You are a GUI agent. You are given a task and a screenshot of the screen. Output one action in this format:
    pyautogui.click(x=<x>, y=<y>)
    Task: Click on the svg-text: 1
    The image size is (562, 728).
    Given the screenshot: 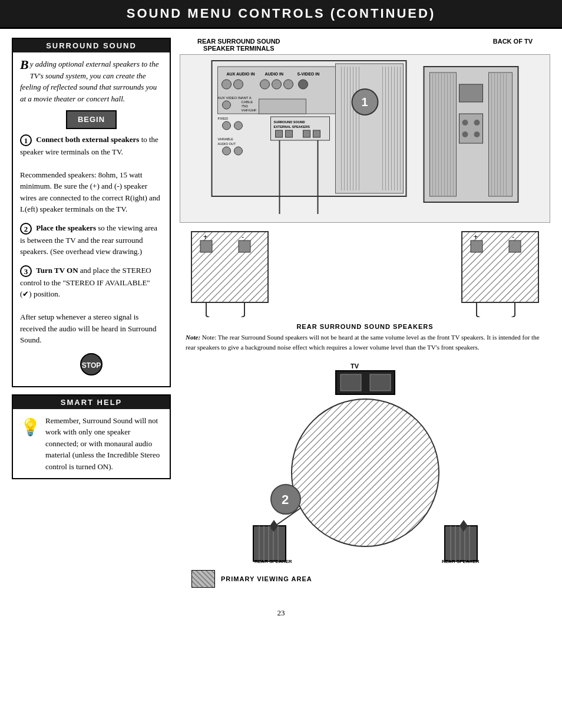 What is the action you would take?
    pyautogui.click(x=365, y=102)
    